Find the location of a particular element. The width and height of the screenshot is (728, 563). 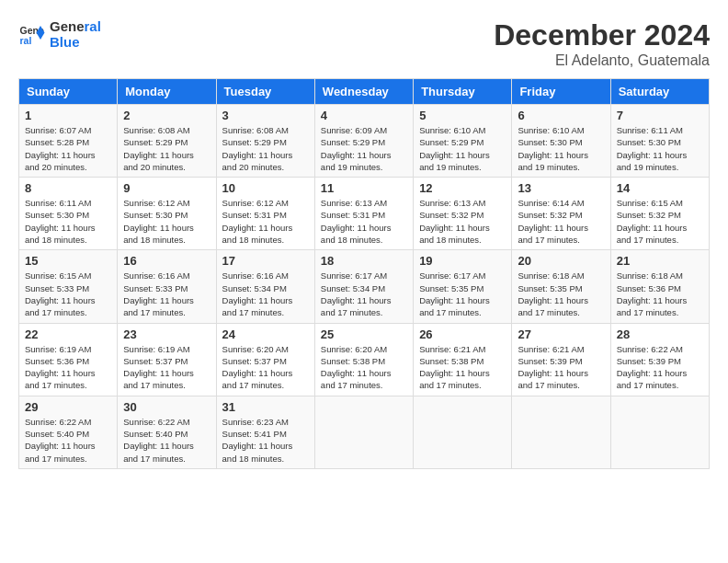

day-info: Sunrise: 6:21 AMSunset: 5:39 PMDaylight:… is located at coordinates (561, 368).